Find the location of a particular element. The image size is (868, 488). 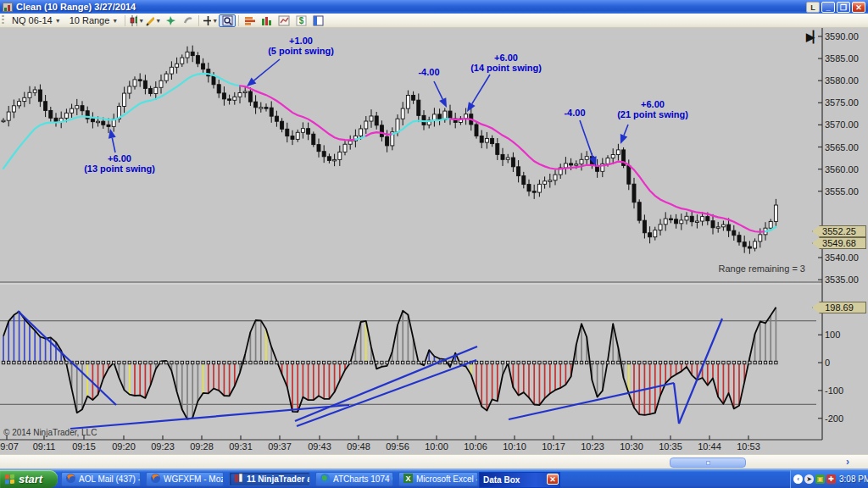

interval-label: 10 Range is located at coordinates (90, 20).